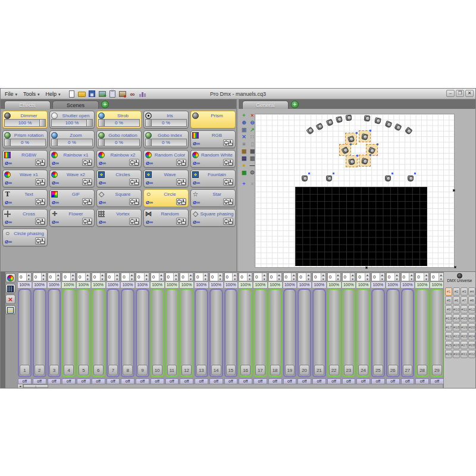 This screenshot has height=476, width=476. What do you see at coordinates (25, 333) in the screenshot?
I see `channel-fader: 1` at bounding box center [25, 333].